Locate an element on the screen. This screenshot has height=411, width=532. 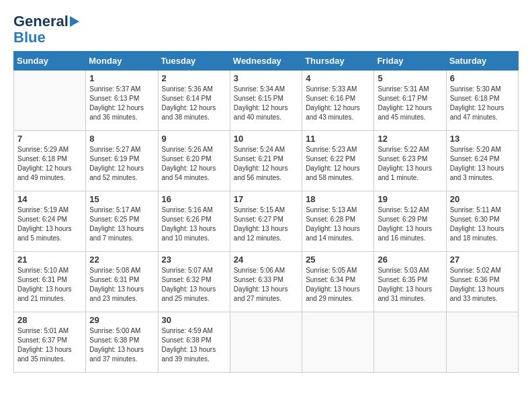
day-number: 30 is located at coordinates (194, 320).